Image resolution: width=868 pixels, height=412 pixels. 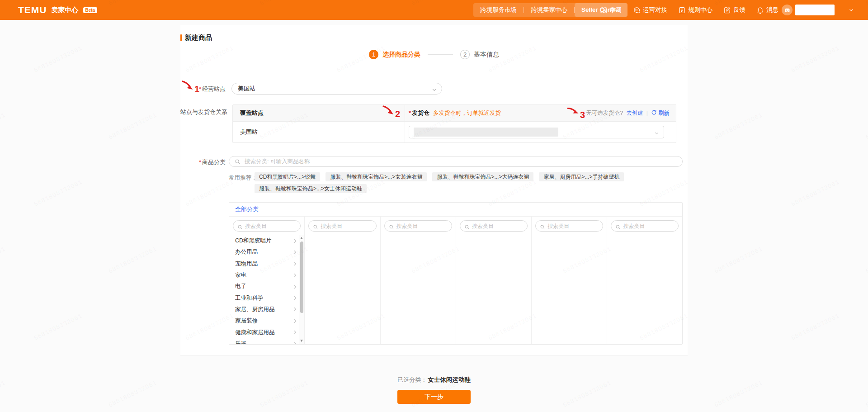 What do you see at coordinates (456, 161) in the screenshot?
I see `category-search` at bounding box center [456, 161].